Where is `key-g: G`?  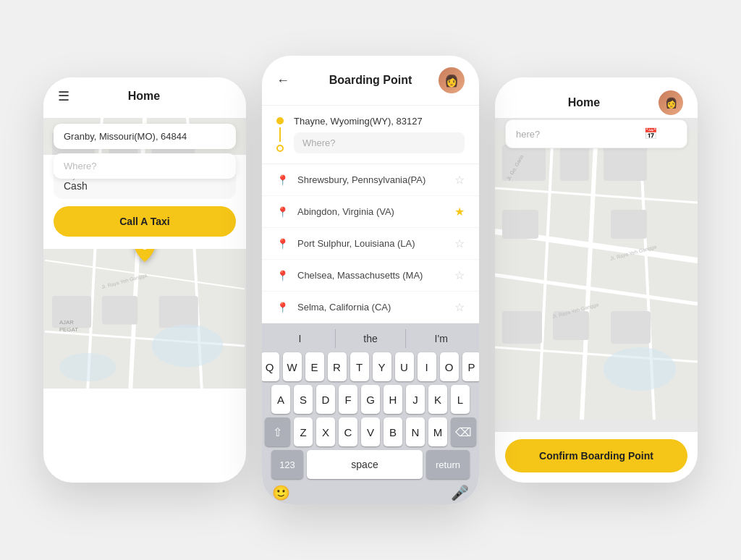
key-g: G is located at coordinates (370, 399).